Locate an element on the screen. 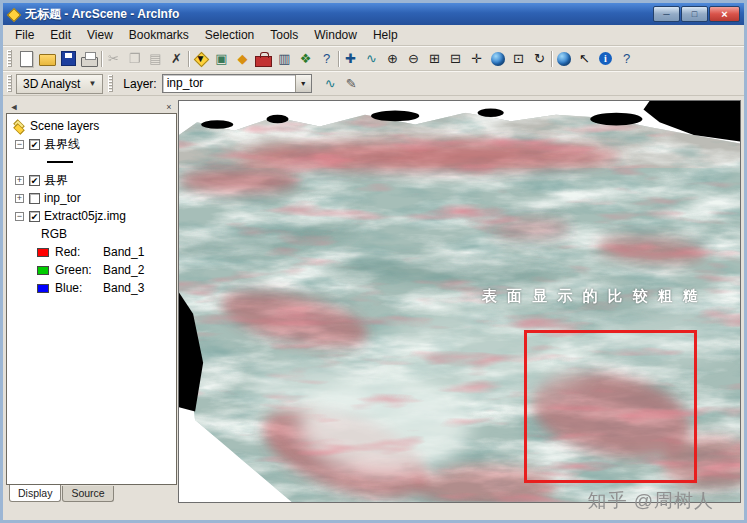 The width and height of the screenshot is (747, 523). toc-row-band-green: Green: Band_2 is located at coordinates (92, 270).